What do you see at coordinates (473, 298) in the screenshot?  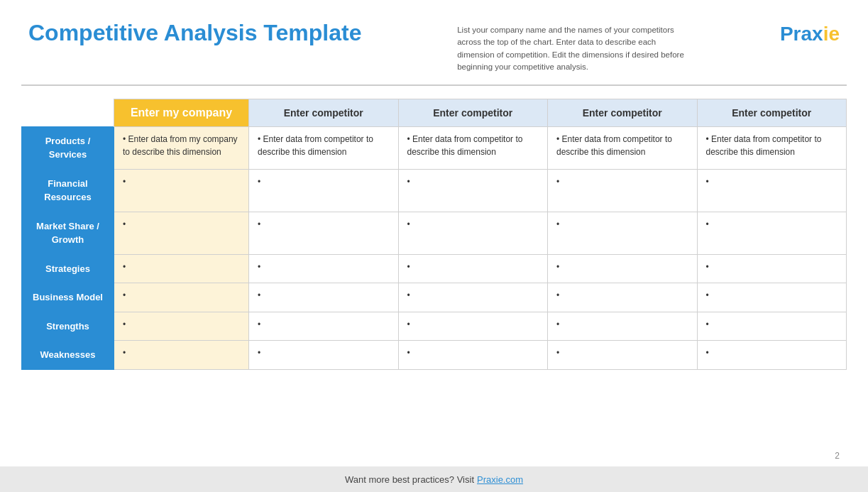 I see `competitor-cell-4-1: •` at bounding box center [473, 298].